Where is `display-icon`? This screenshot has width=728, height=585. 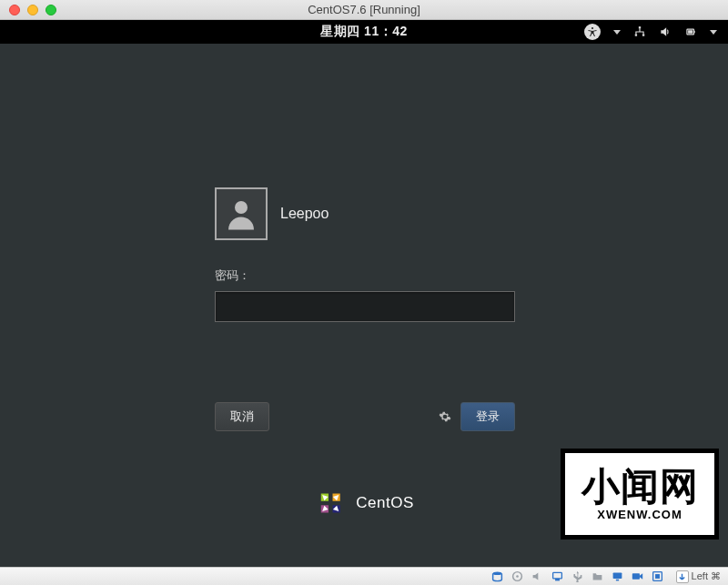 display-icon is located at coordinates (618, 577).